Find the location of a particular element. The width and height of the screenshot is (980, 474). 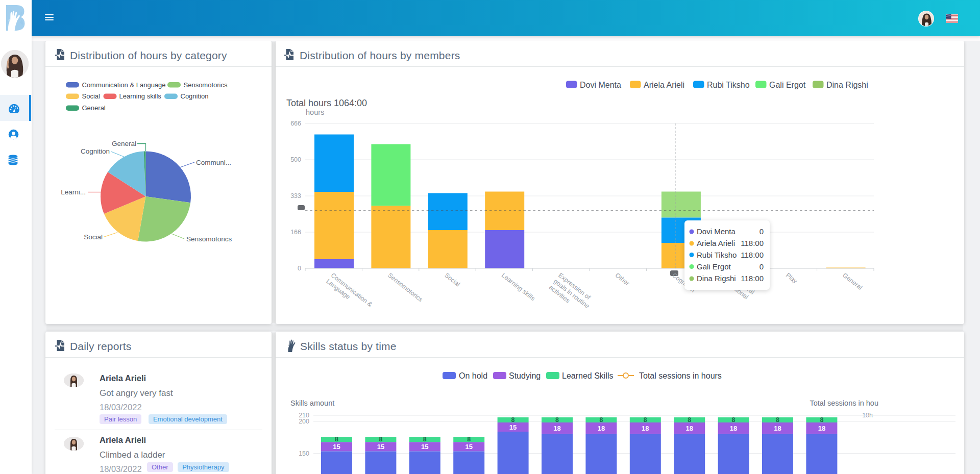

svg-text: Total hours 1064:00 is located at coordinates (327, 103).